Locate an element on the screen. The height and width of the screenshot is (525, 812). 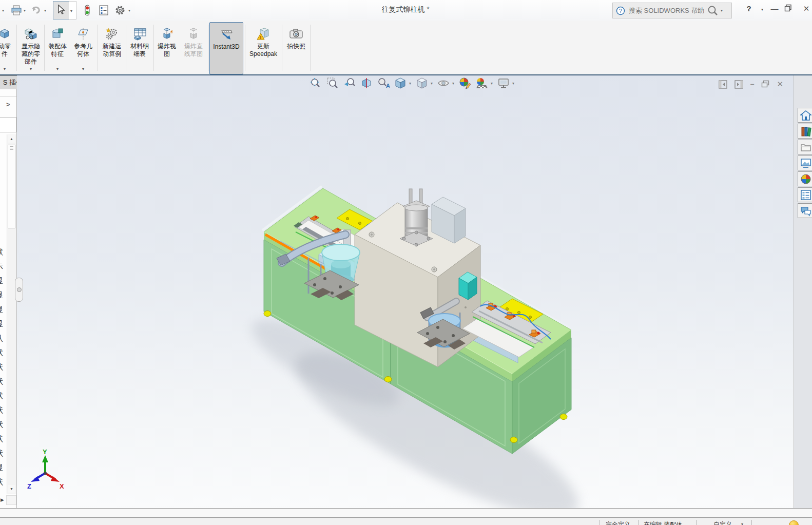
help-caret-icon: ▾ is located at coordinates (762, 9).